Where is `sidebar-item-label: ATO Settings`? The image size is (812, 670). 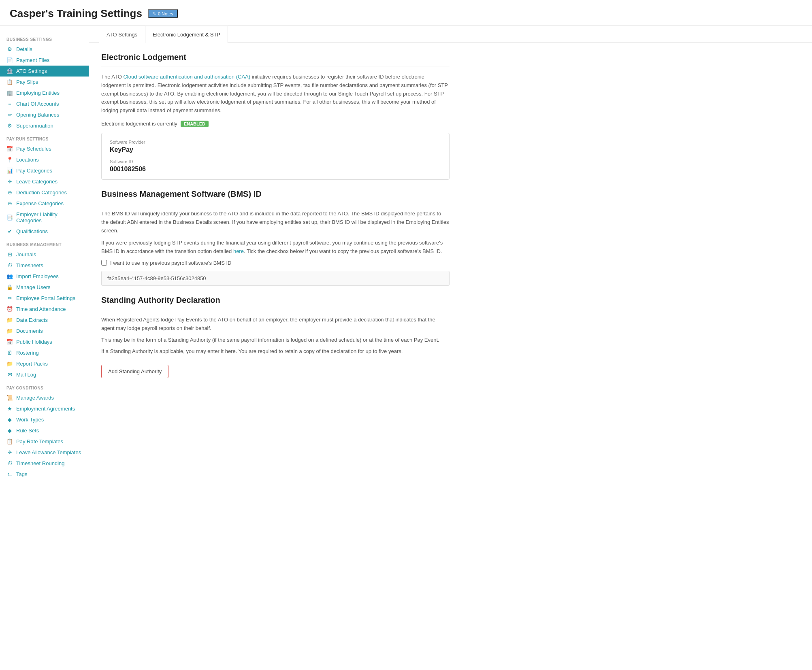 sidebar-item-label: ATO Settings is located at coordinates (32, 71).